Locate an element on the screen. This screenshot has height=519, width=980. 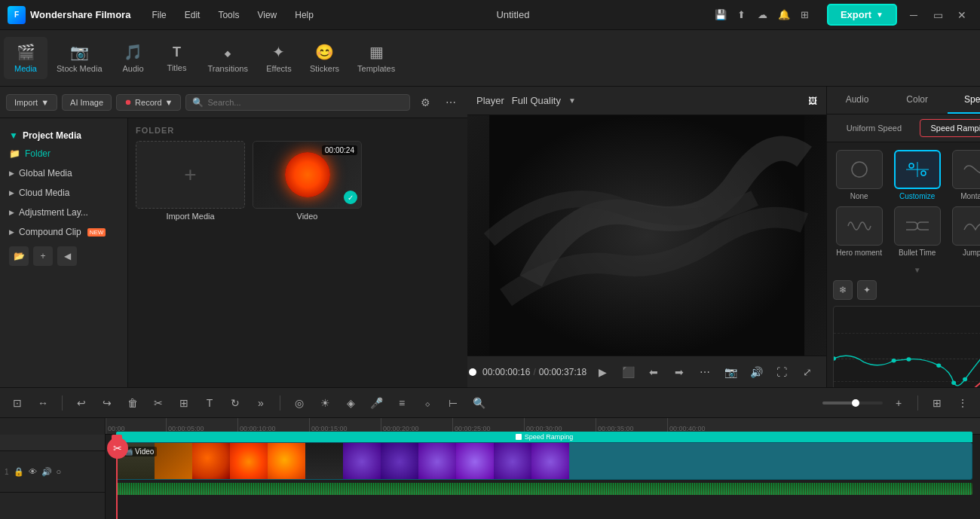
tab-audio: Audio is located at coordinates (857, 100).